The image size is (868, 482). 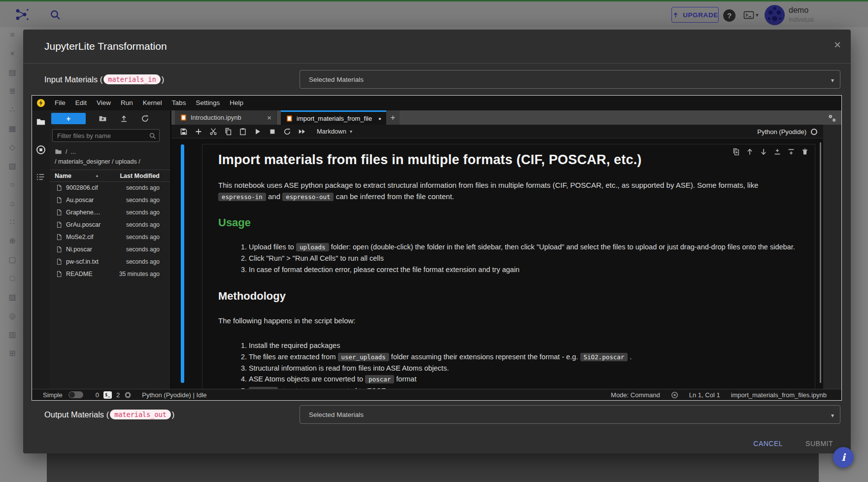 What do you see at coordinates (110, 238) in the screenshot?
I see `file-row: MoSe2.cifseconds ago` at bounding box center [110, 238].